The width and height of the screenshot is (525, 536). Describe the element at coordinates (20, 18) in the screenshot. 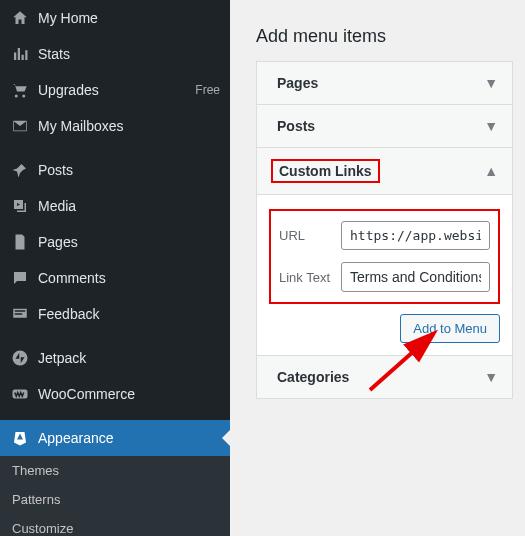

I see `home-icon` at that location.